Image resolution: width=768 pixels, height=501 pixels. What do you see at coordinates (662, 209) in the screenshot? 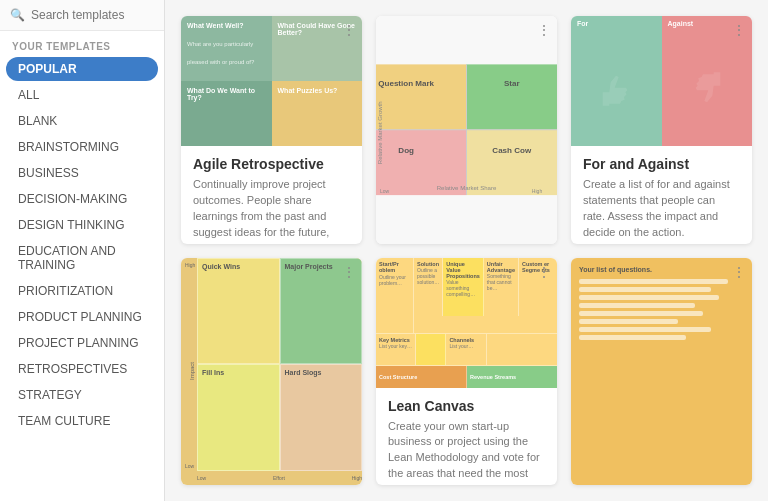
I see `card-desc-faa: Create a list of for and against stateme…` at bounding box center [662, 209].